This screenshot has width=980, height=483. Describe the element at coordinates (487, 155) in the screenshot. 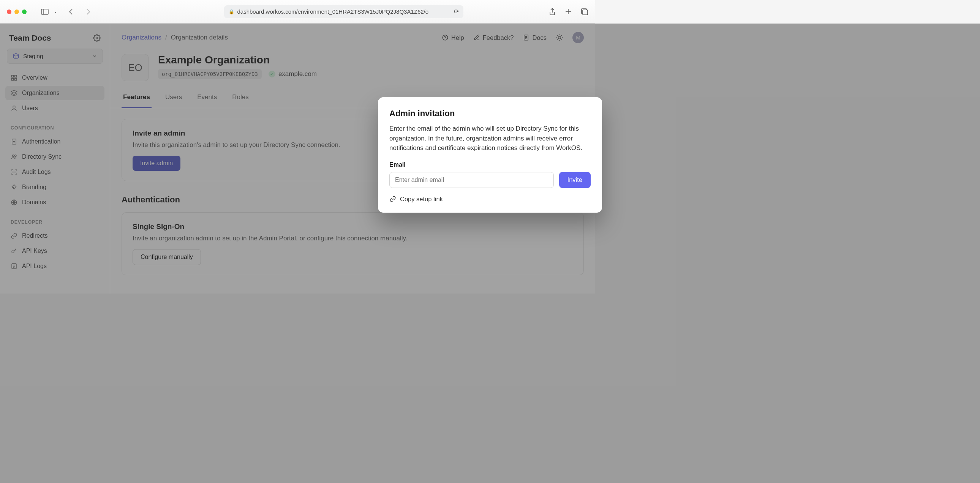

I see `admin-invitation-modal: Admin invitation Enter the email of the …` at that location.